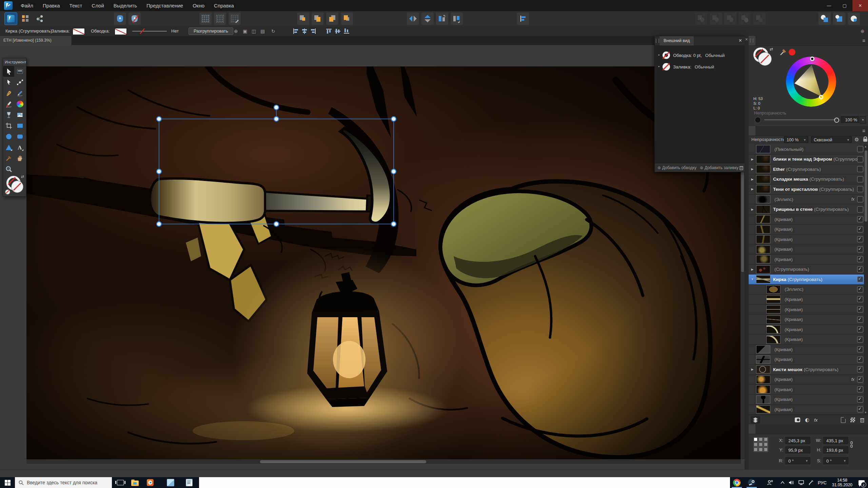 The image size is (868, 488). Describe the element at coordinates (7, 483) in the screenshot. I see `start-button` at that location.